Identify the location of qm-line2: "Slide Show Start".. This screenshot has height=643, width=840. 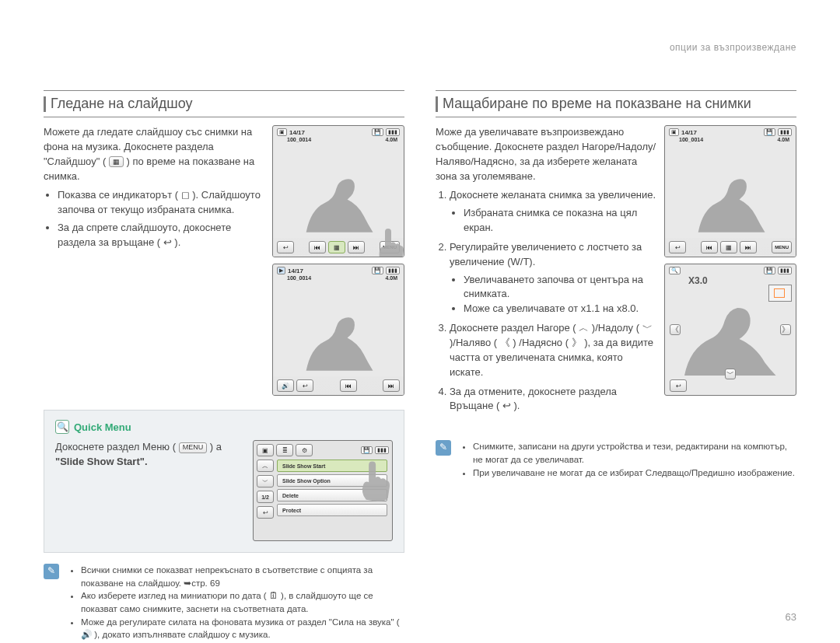
(101, 462).